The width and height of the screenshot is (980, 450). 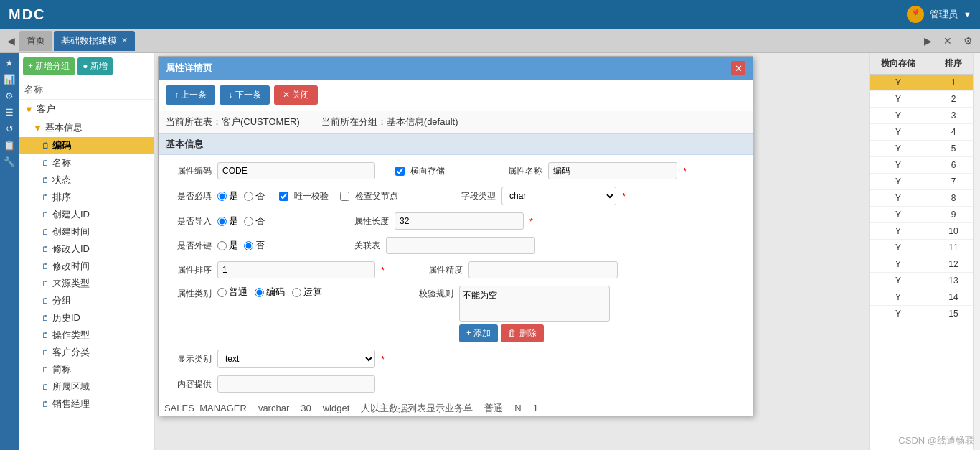 I want to click on required-yes-radio: 是, so click(x=228, y=196).